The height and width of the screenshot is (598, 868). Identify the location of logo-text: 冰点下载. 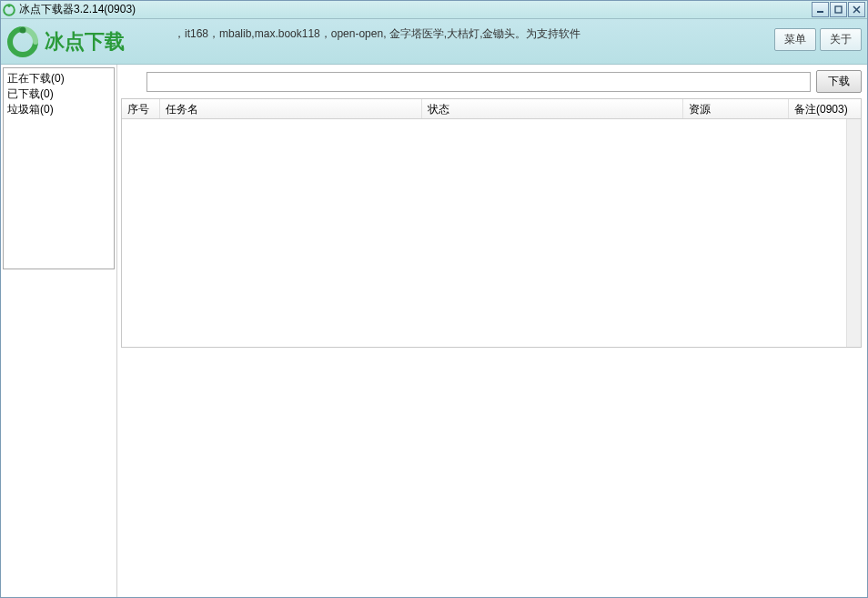
(85, 42).